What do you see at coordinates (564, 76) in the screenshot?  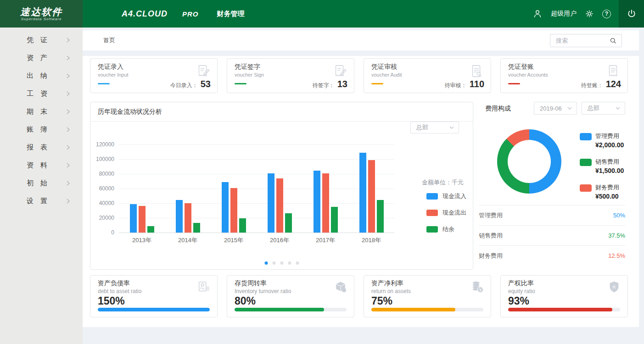 I see `card-voucher-posting: 凭证登账 voucher Accounts 待登账： 124` at bounding box center [564, 76].